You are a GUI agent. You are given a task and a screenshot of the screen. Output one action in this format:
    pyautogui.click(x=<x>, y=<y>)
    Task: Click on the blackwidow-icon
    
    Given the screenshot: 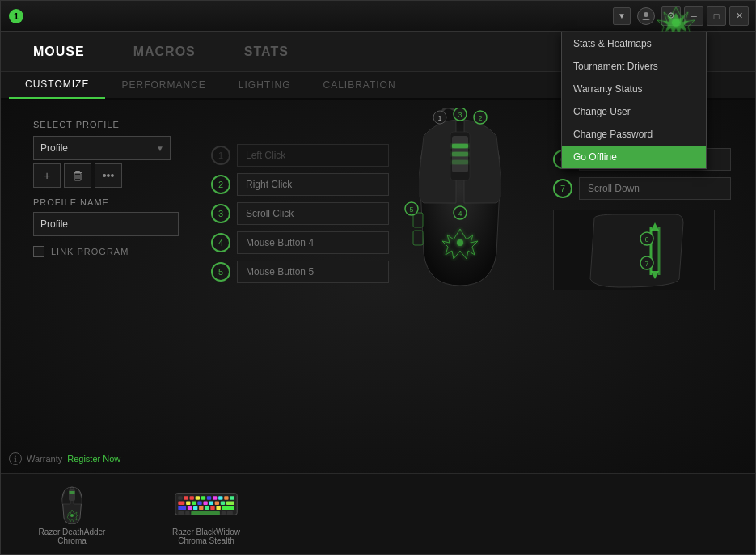 What is the action you would take?
    pyautogui.click(x=206, y=504)
    